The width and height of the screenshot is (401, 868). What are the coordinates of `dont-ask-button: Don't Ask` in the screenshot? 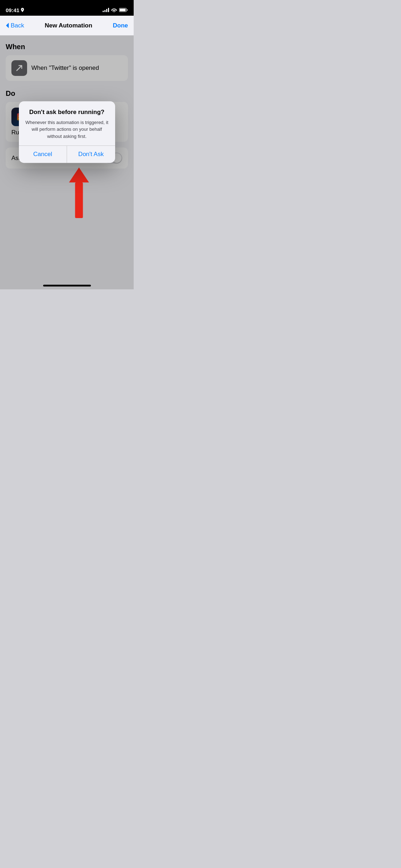 It's located at (91, 154).